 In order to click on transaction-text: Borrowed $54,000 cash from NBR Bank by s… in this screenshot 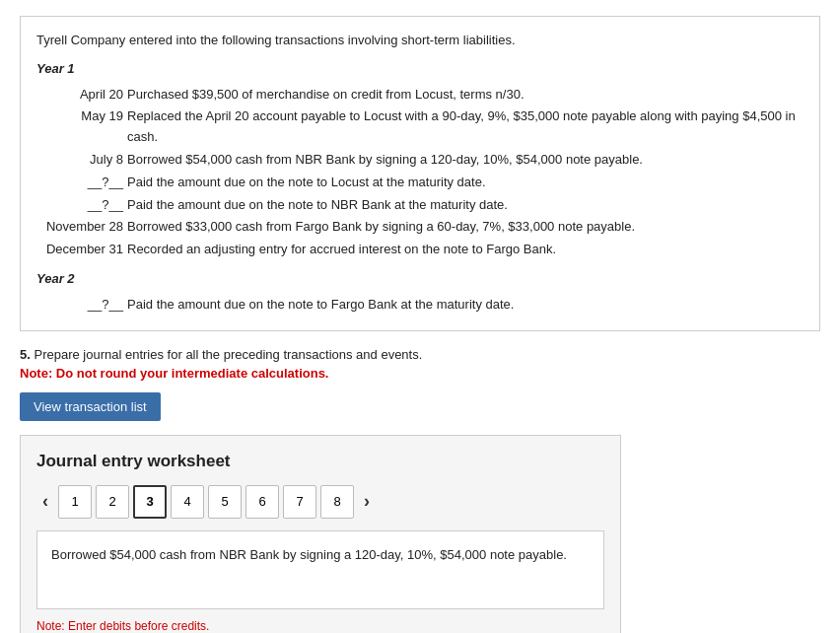, I will do `click(464, 160)`.